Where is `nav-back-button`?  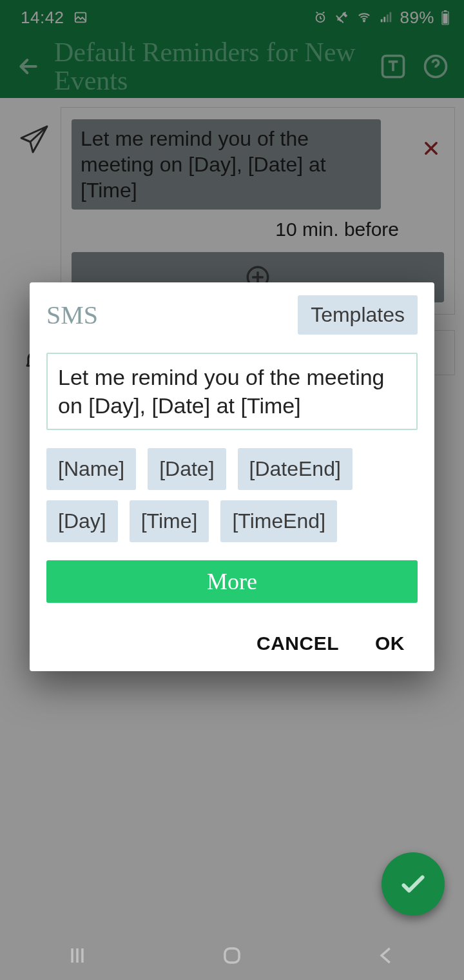
nav-back-button is located at coordinates (387, 957).